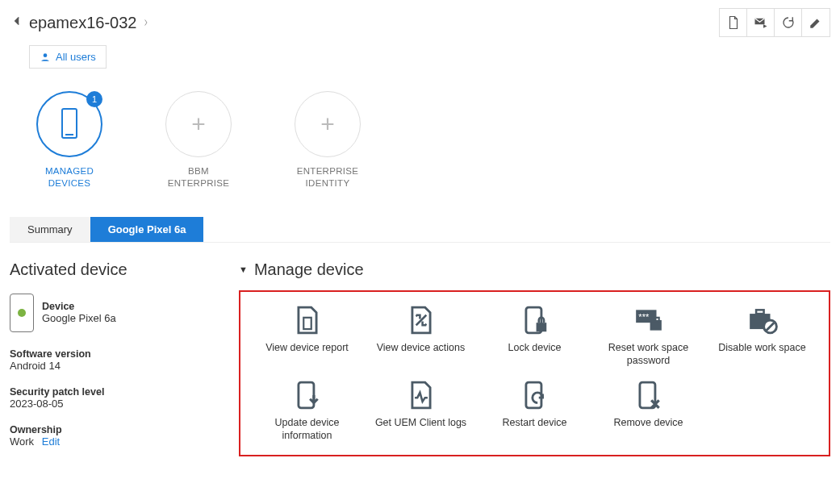 The width and height of the screenshot is (840, 504). Describe the element at coordinates (421, 411) in the screenshot. I see `action-get-uem-logs: Get UEM Client logs` at that location.